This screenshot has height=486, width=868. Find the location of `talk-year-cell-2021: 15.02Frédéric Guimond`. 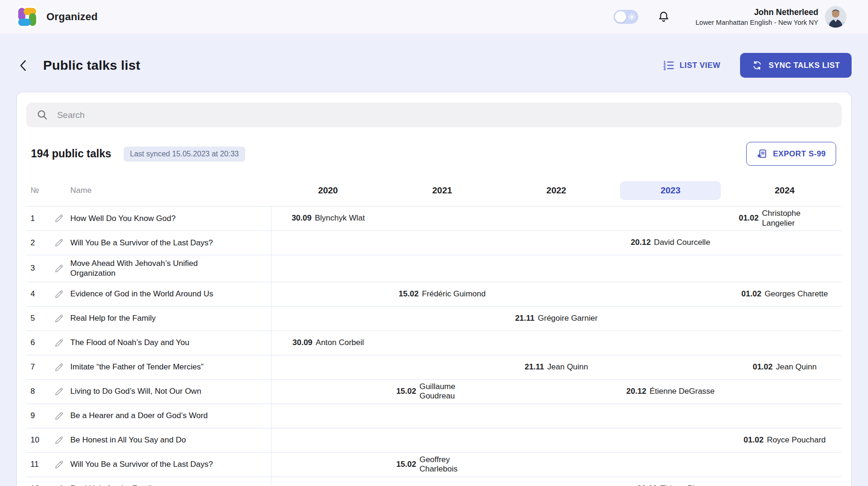

talk-year-cell-2021: 15.02Frédéric Guimond is located at coordinates (442, 294).